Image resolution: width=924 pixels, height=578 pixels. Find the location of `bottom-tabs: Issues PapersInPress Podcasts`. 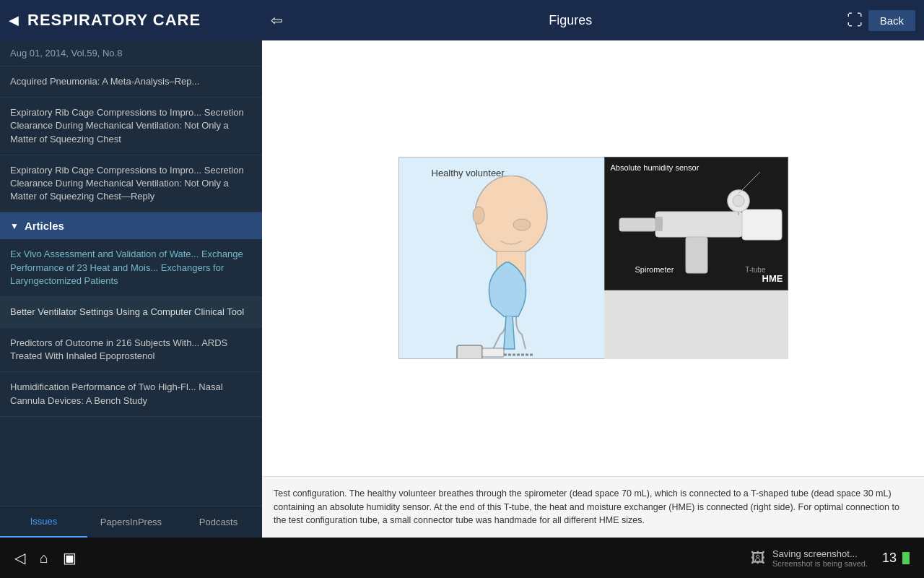

bottom-tabs: Issues PapersInPress Podcasts is located at coordinates (131, 522).